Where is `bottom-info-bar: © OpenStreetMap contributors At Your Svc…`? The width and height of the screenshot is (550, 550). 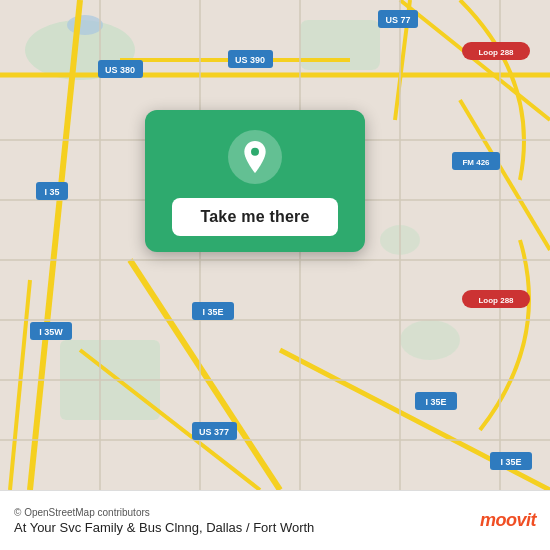 bottom-info-bar: © OpenStreetMap contributors At Your Svc… is located at coordinates (275, 520).